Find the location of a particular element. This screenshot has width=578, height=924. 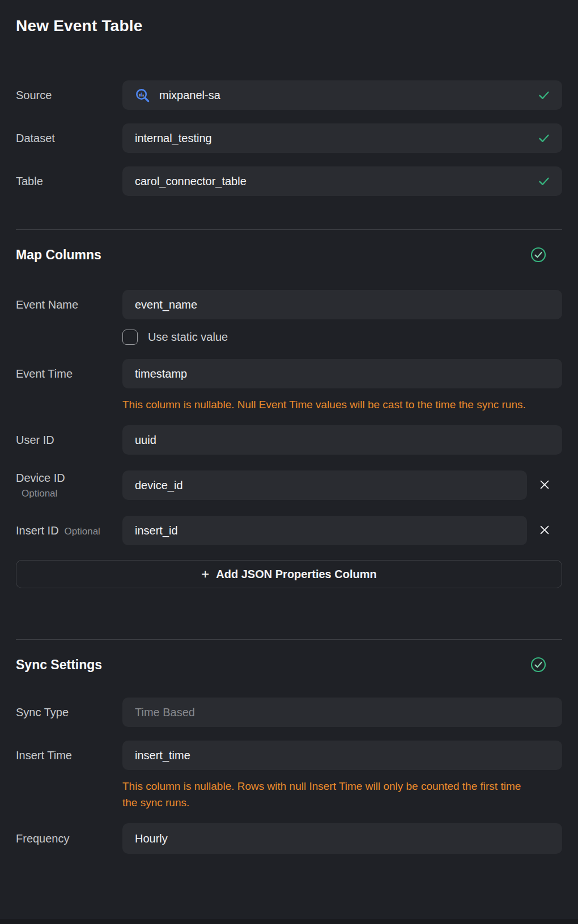

device-id-label: Device ID is located at coordinates (69, 478).